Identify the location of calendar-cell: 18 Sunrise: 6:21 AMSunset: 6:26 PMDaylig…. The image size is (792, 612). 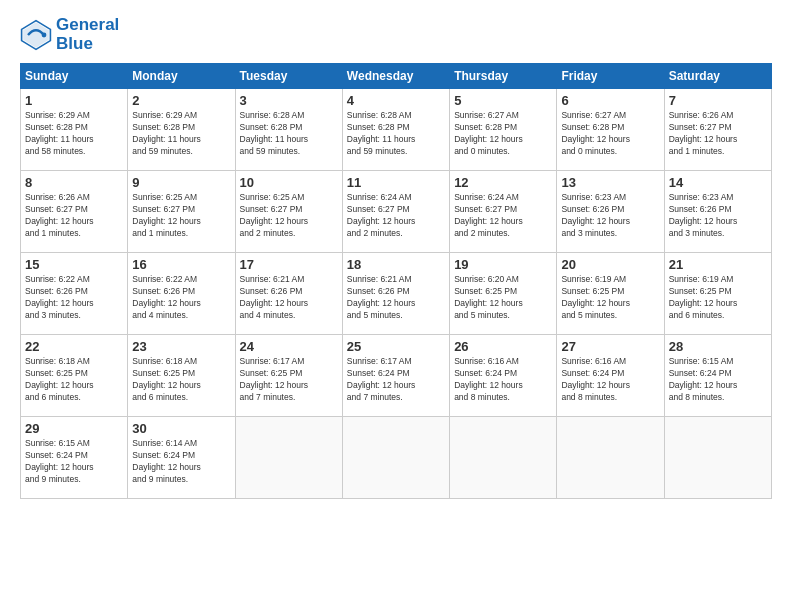
(396, 294).